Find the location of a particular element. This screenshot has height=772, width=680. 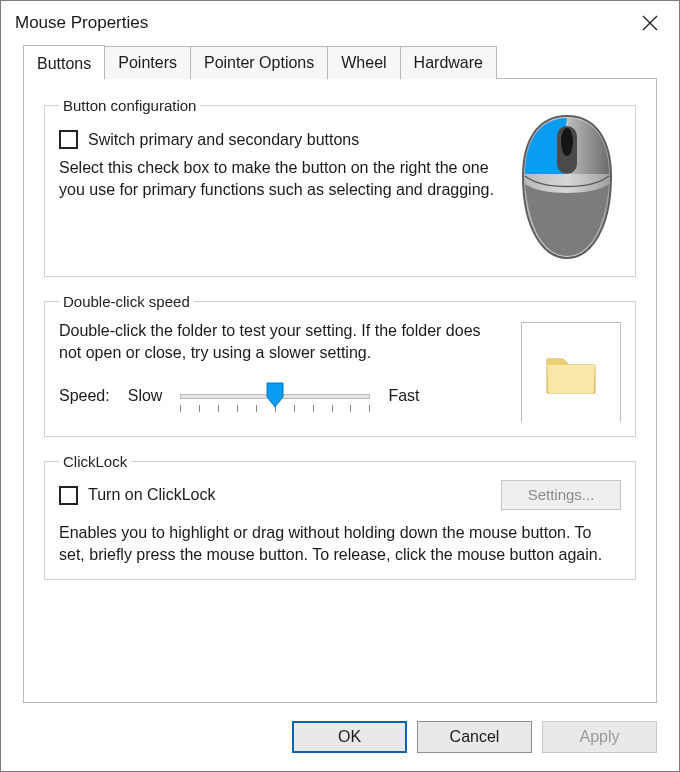

tabstrip: Buttons Pointers Pointer Options Wheel H… is located at coordinates (340, 62).